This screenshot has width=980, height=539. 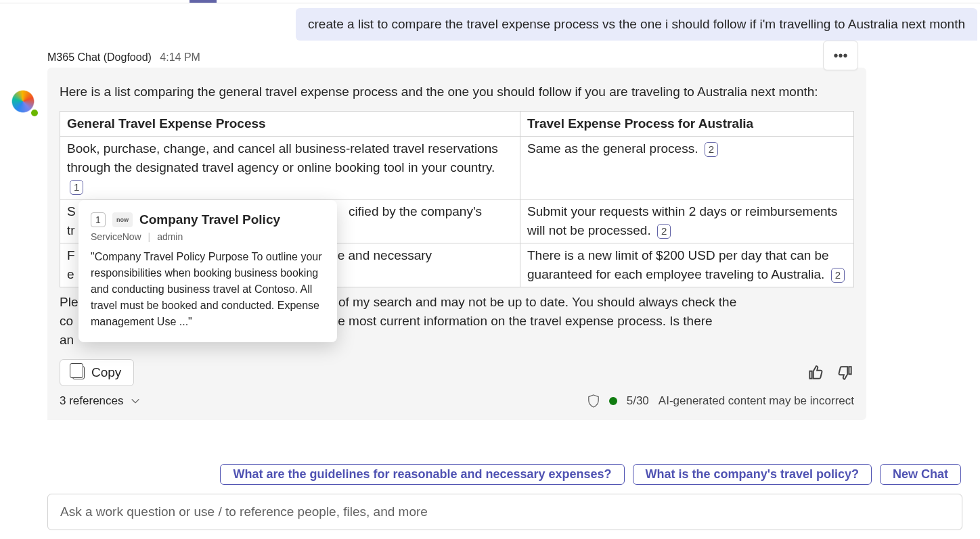 I want to click on thumbs-down-button, so click(x=845, y=373).